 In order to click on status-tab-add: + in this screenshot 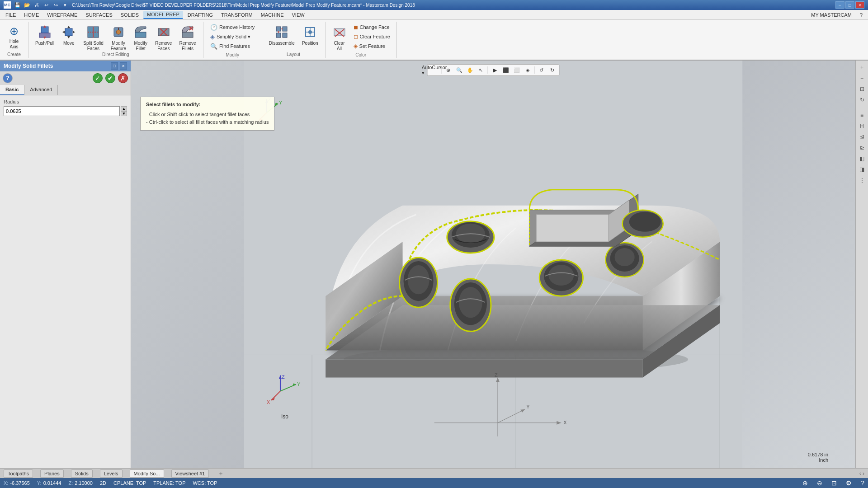, I will do `click(221, 474)`.